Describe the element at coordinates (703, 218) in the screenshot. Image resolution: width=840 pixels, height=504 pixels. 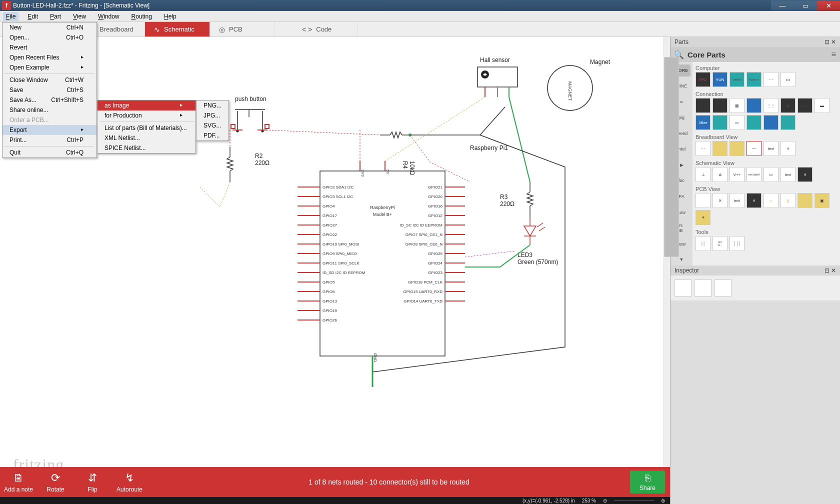
I see `part-thumb: ⚘` at that location.